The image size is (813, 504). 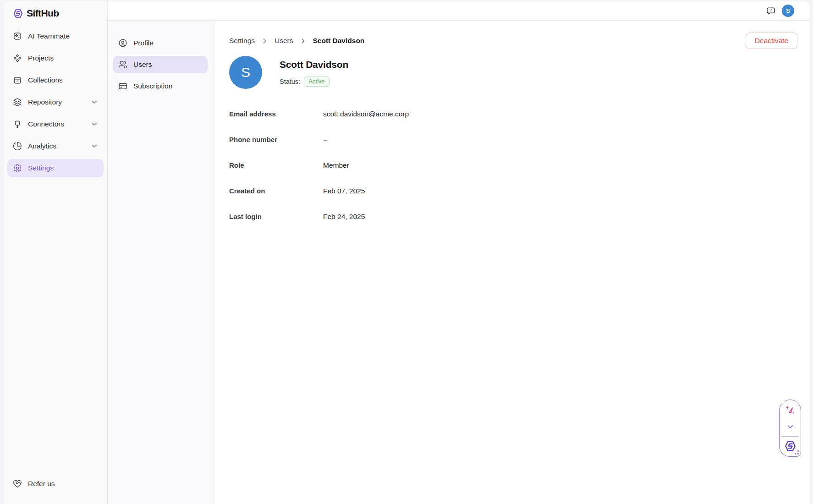 What do you see at coordinates (290, 82) in the screenshot?
I see `status-label: Status:` at bounding box center [290, 82].